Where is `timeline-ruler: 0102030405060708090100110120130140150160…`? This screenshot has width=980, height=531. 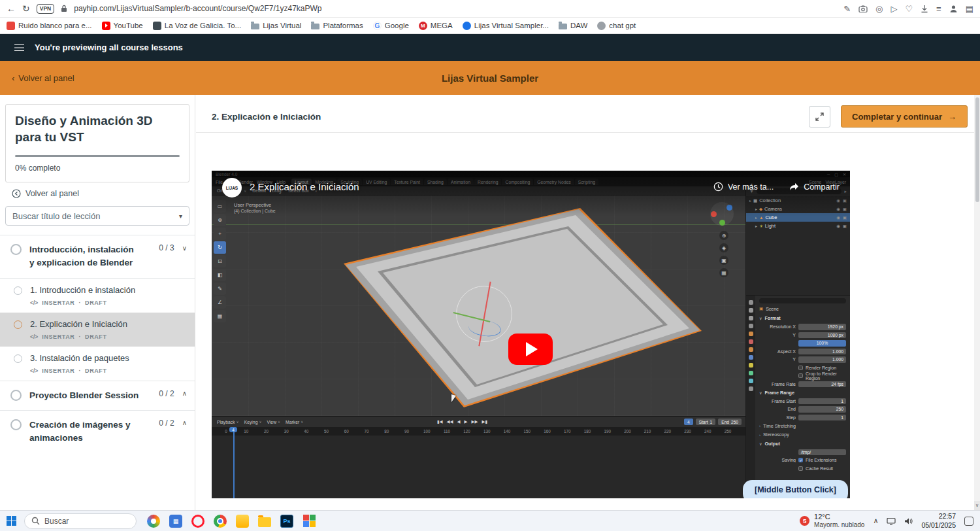 timeline-ruler: 0102030405060708090100110120130140150160… is located at coordinates (478, 432).